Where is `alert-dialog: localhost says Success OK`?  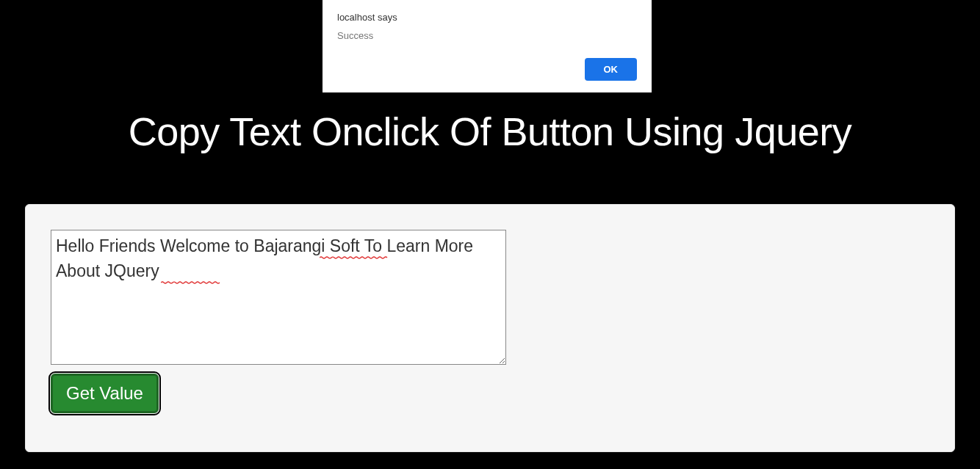
alert-dialog: localhost says Success OK is located at coordinates (487, 46).